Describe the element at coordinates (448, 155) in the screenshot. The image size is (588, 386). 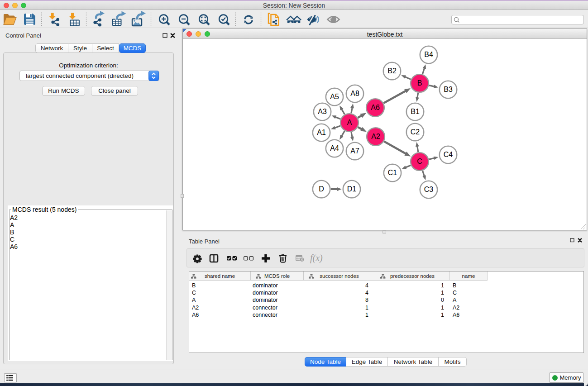
I see `svg-text: C4` at that location.